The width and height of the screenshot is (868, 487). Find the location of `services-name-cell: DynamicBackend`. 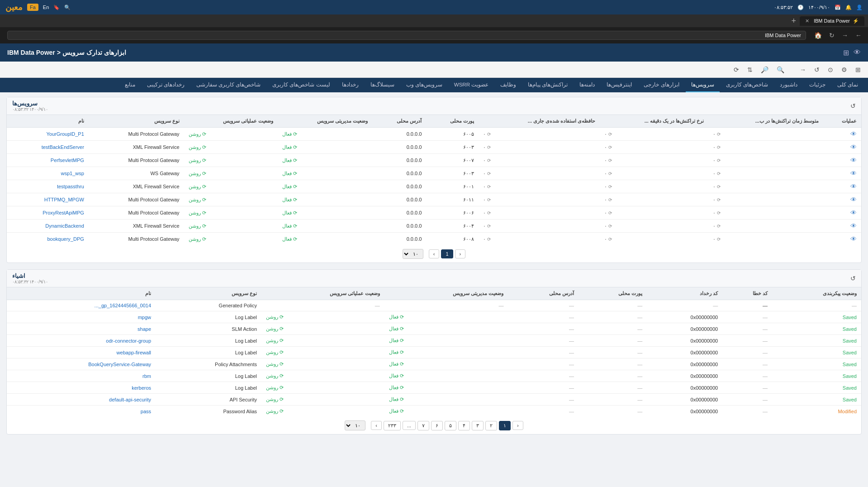

services-name-cell: DynamicBackend is located at coordinates (48, 226).